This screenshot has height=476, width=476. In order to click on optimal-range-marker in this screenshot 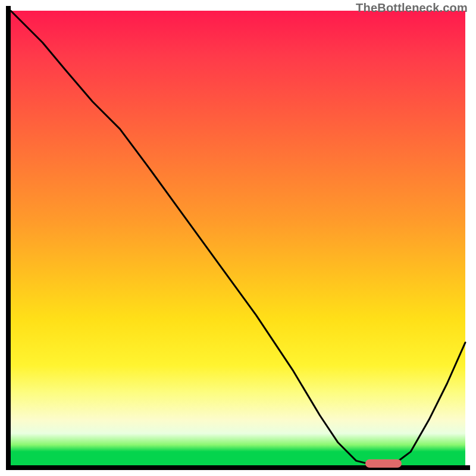, I will do `click(383, 464)`.